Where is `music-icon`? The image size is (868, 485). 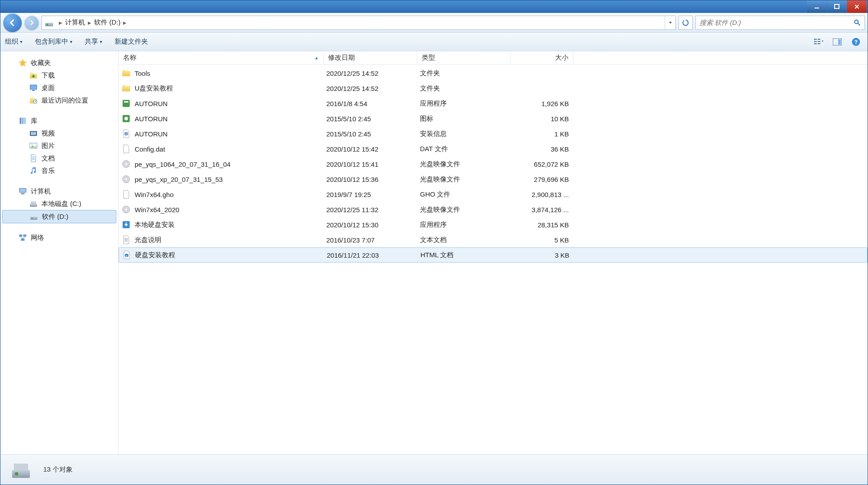
music-icon is located at coordinates (33, 171).